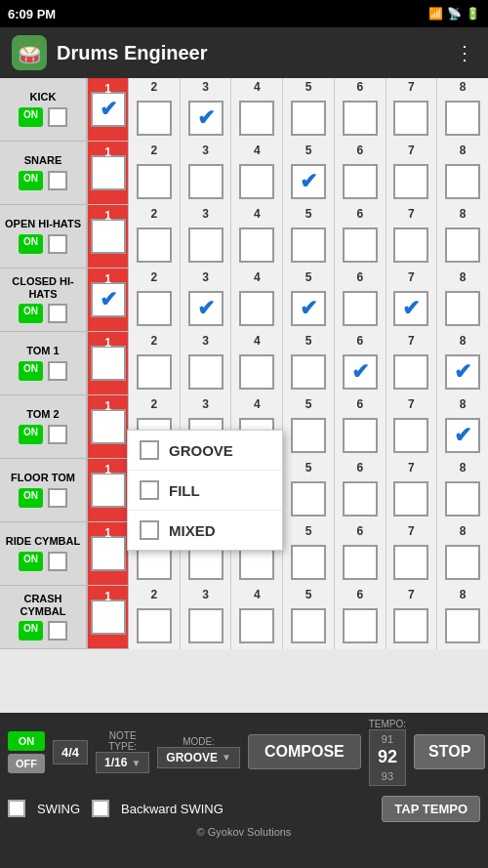 This screenshot has height=868, width=488. What do you see at coordinates (108, 490) in the screenshot?
I see `beat1-cell-row6: 1` at bounding box center [108, 490].